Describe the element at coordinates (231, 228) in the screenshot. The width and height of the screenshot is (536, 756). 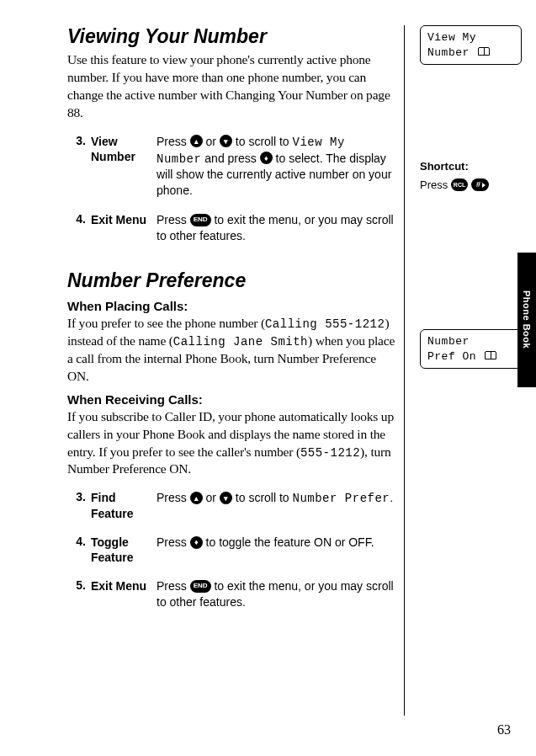
I see `step-row: 4. Exit Menu Press END to exit the menu,…` at that location.